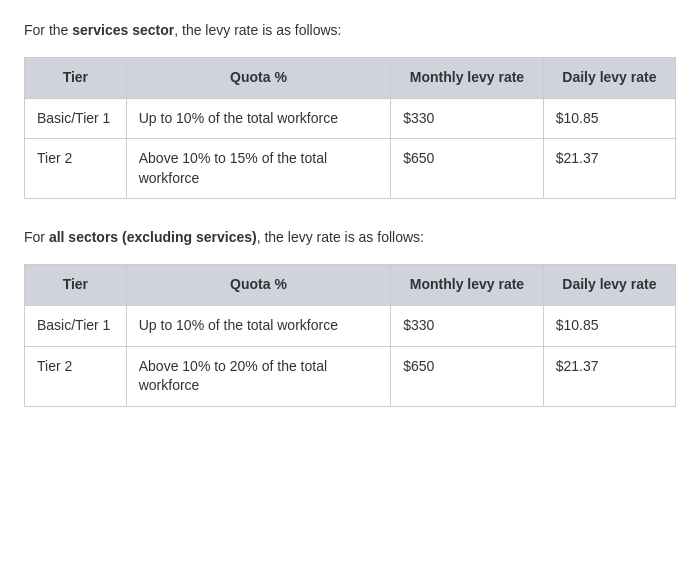  I want to click on section2-intro: For all sectors (excluding services), th…, so click(350, 238).